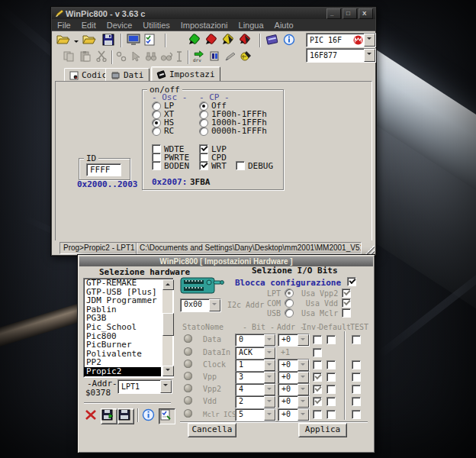 Image resolution: width=476 pixels, height=458 pixels. What do you see at coordinates (246, 40) in the screenshot?
I see `erase-all-button` at bounding box center [246, 40].